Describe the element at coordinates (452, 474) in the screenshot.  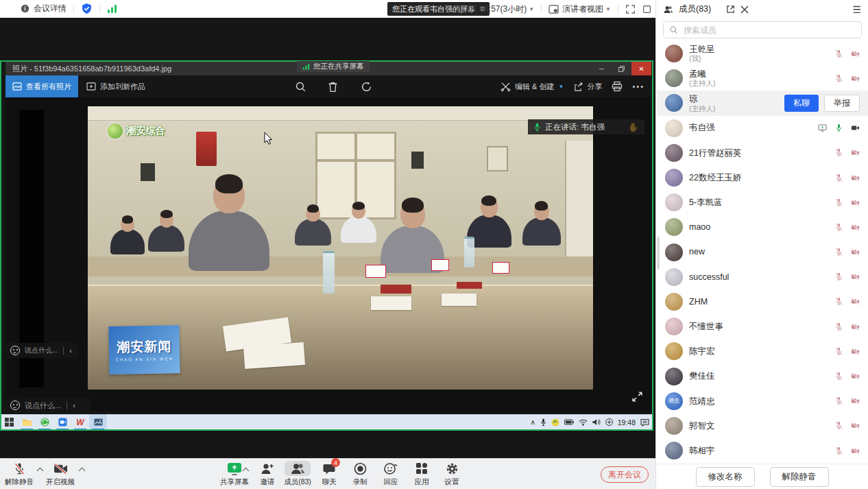
I see `settings-button: 设置` at that location.